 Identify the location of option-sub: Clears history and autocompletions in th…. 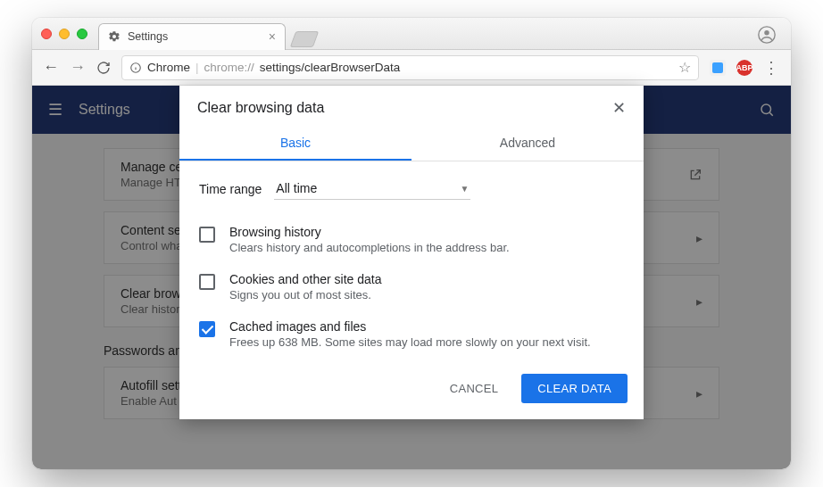
(370, 248).